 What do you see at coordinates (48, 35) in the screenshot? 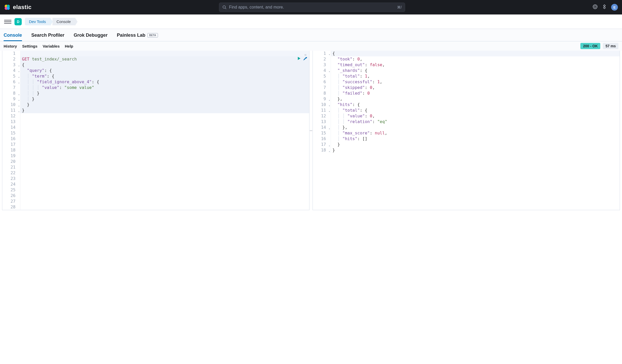
I see `tab-search-profiler: Search Profiler` at bounding box center [48, 35].